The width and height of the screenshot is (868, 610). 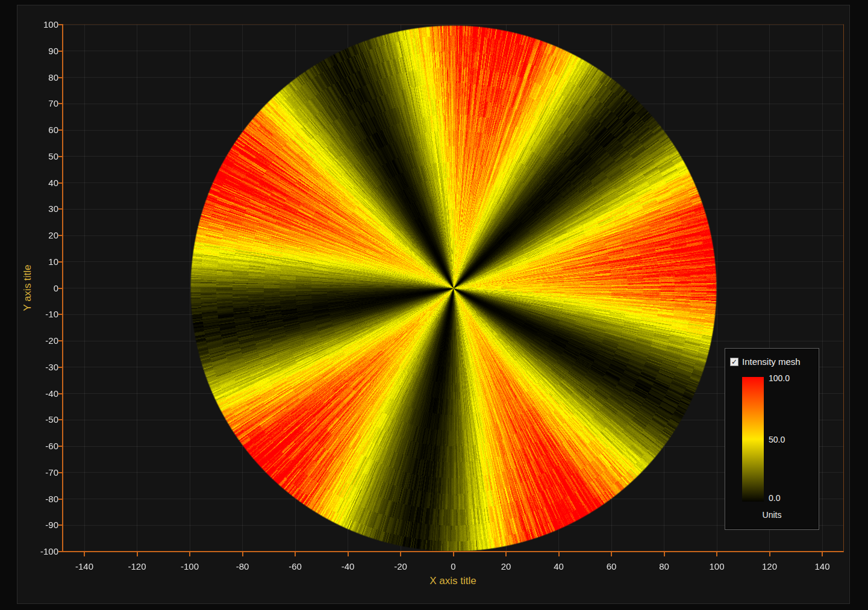 I want to click on x-axis-title: X axis title, so click(x=453, y=581).